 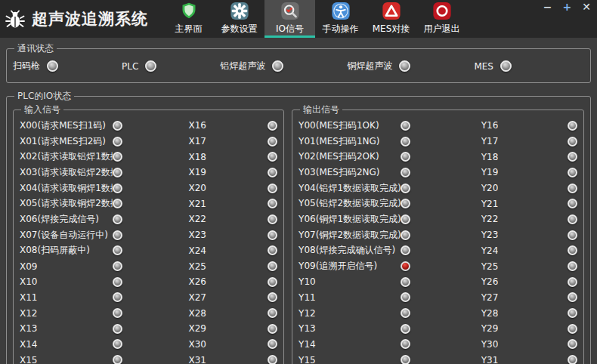 What do you see at coordinates (339, 172) in the screenshot?
I see `io-signal-label: Y03(MES扫码2NG)` at bounding box center [339, 172].